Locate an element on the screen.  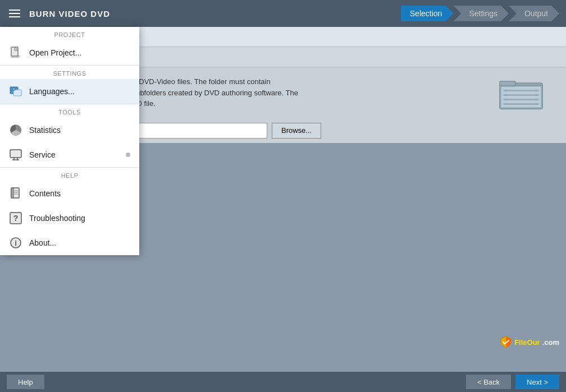
languages-icon is located at coordinates (16, 91).